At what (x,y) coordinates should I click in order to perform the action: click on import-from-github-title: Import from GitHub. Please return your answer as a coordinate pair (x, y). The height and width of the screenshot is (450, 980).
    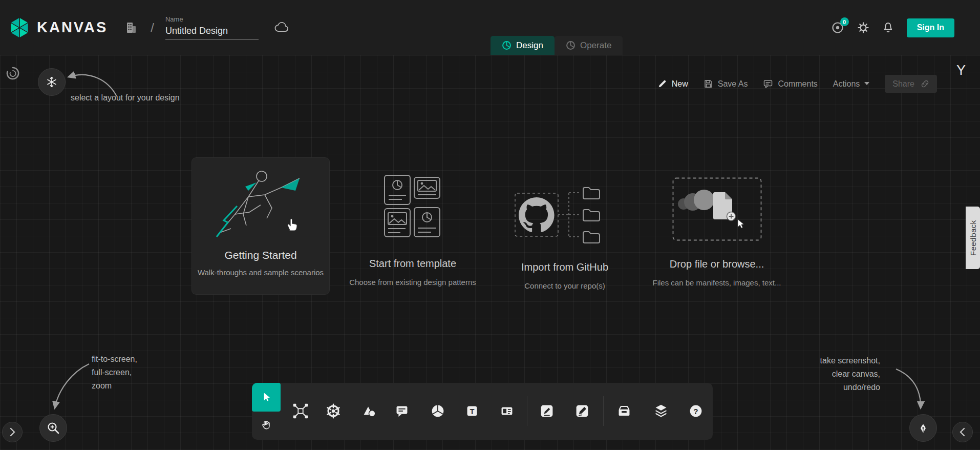
    Looking at the image, I should click on (565, 268).